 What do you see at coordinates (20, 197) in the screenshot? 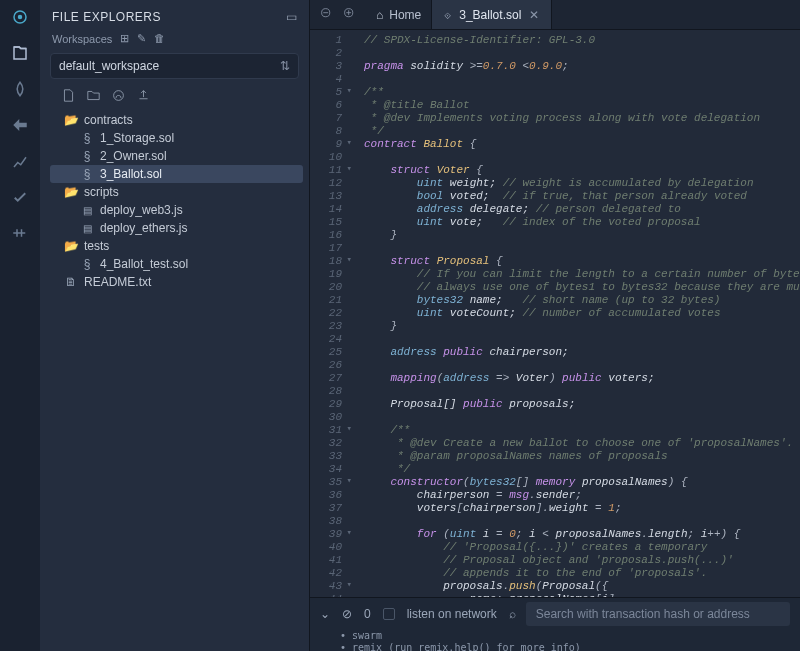
I see `debug-tab-icon` at bounding box center [20, 197].